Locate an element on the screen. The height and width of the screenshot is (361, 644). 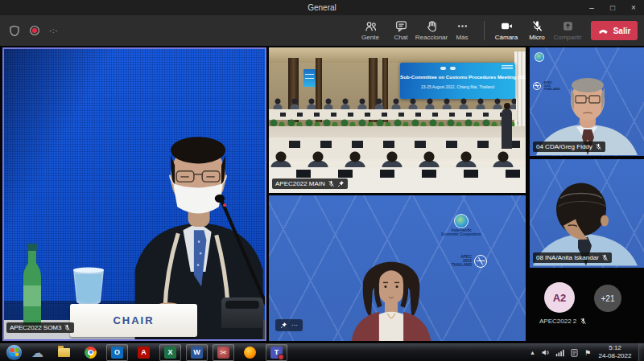
chair-nameplate: CHAIR is located at coordinates (134, 320).